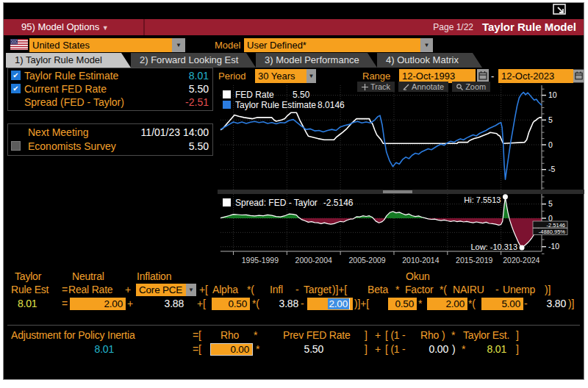  Describe the element at coordinates (443, 290) in the screenshot. I see `formula-mul-paren2: *(` at that location.